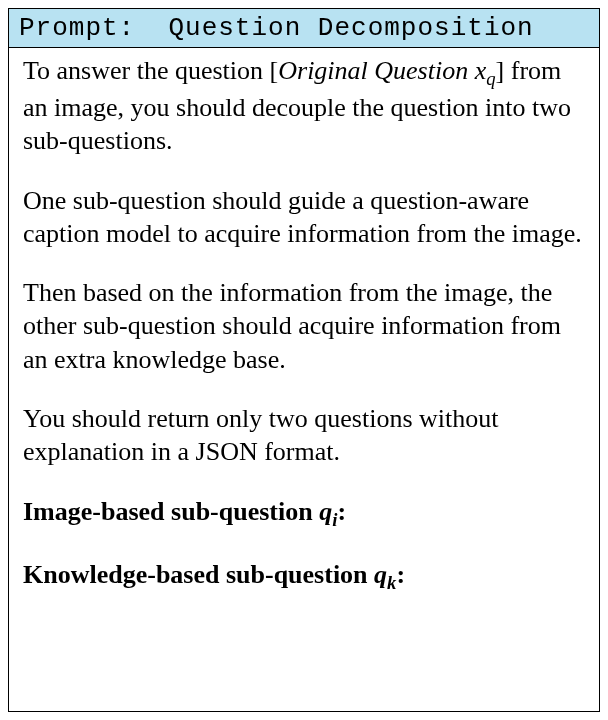 The image size is (608, 720). What do you see at coordinates (386, 70) in the screenshot?
I see `p1-original-question: Original Question xq` at bounding box center [386, 70].